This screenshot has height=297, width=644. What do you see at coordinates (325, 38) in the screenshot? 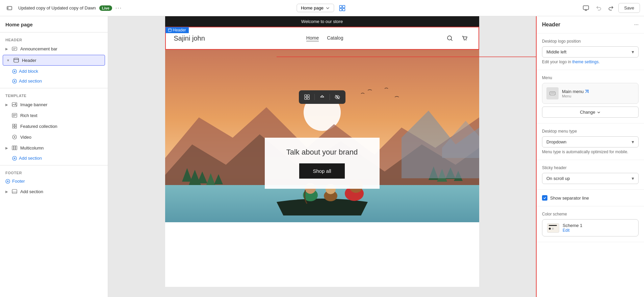
I see `nav-links: Home Catalog` at bounding box center [325, 38].